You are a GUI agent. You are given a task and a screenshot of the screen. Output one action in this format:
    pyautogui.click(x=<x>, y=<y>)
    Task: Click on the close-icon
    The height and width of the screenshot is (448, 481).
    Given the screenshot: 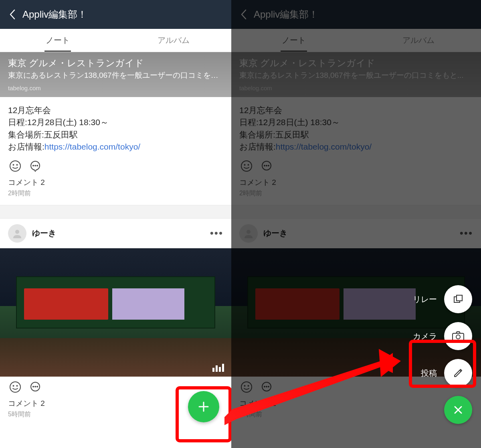 What is the action you would take?
    pyautogui.click(x=458, y=410)
    